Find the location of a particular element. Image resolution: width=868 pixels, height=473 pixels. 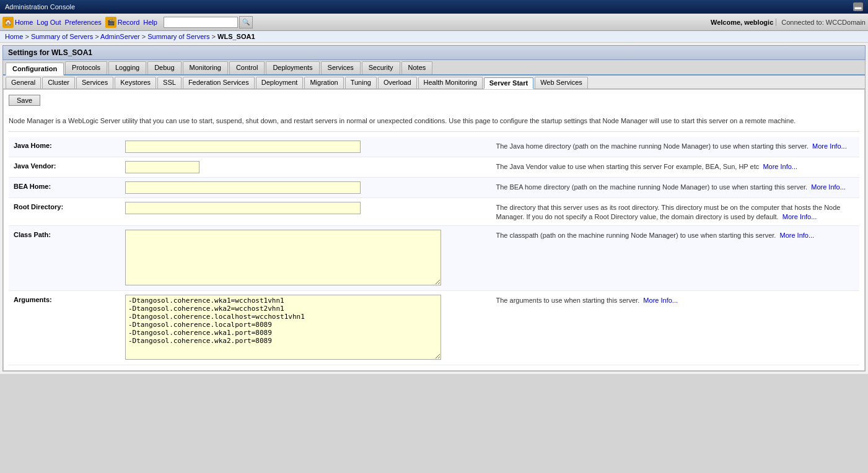

connected-text: Connected to: WCCDomain is located at coordinates (820, 22).